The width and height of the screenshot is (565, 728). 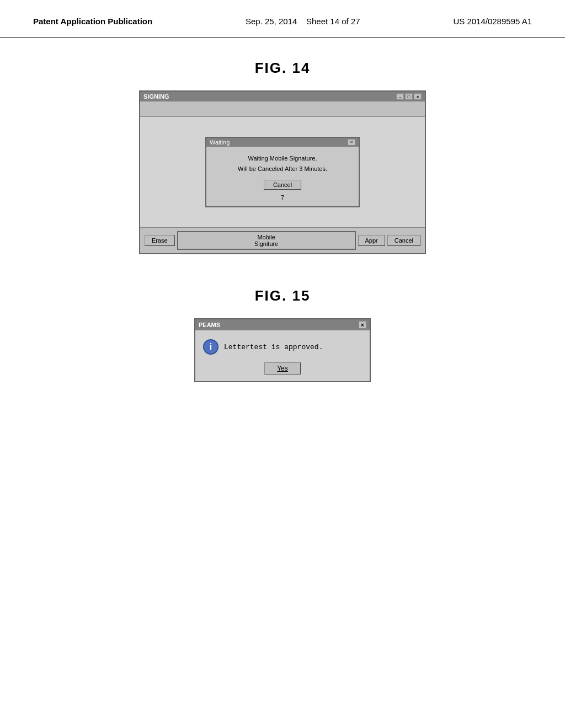 What do you see at coordinates (282, 347) in the screenshot?
I see `peams-message-row: i Lettertest is approved.` at bounding box center [282, 347].